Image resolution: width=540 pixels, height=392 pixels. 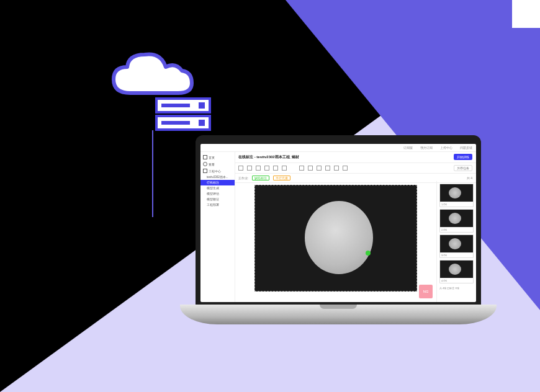 I want to click on sidebar-item-deploy: 工程部署, so click(x=217, y=205).